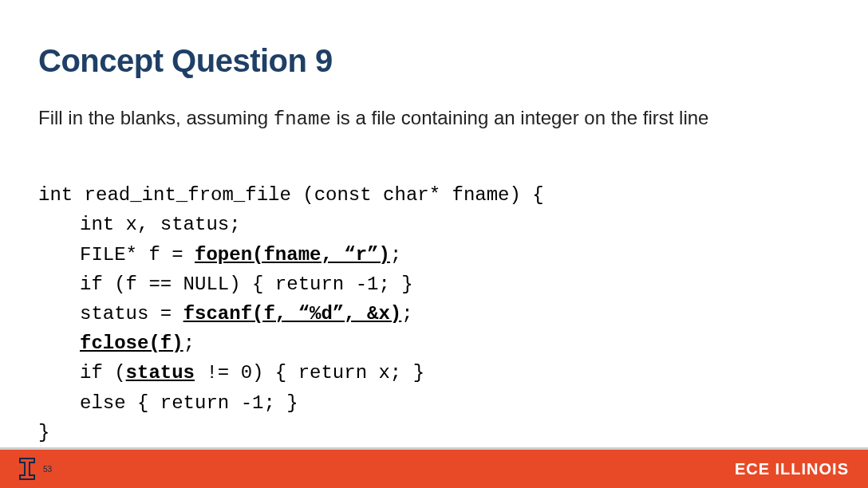  Describe the element at coordinates (291, 195) in the screenshot. I see `code-line-1: int read_int_from_file (const char* fnam…` at that location.